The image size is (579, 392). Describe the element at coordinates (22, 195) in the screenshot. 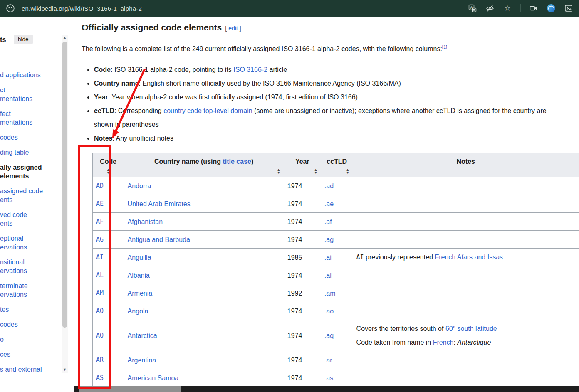

I see `toc-item: assigned codeents` at that location.